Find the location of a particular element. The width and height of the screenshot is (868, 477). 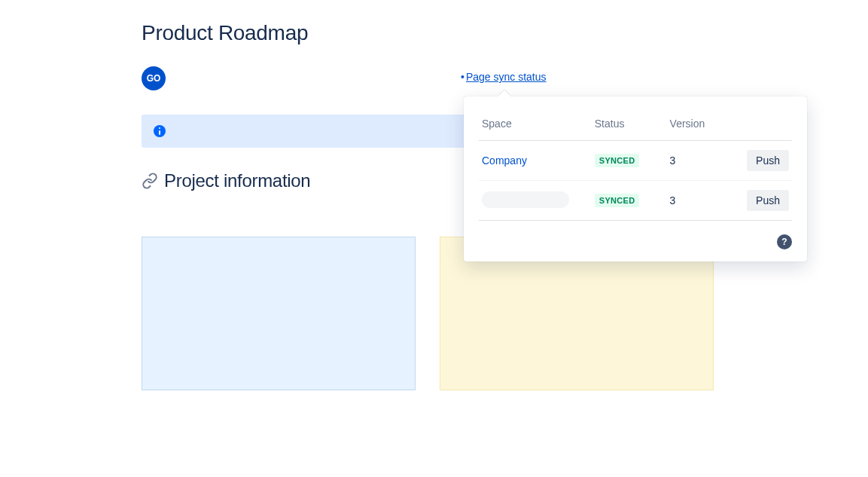

link-icon is located at coordinates (150, 181).